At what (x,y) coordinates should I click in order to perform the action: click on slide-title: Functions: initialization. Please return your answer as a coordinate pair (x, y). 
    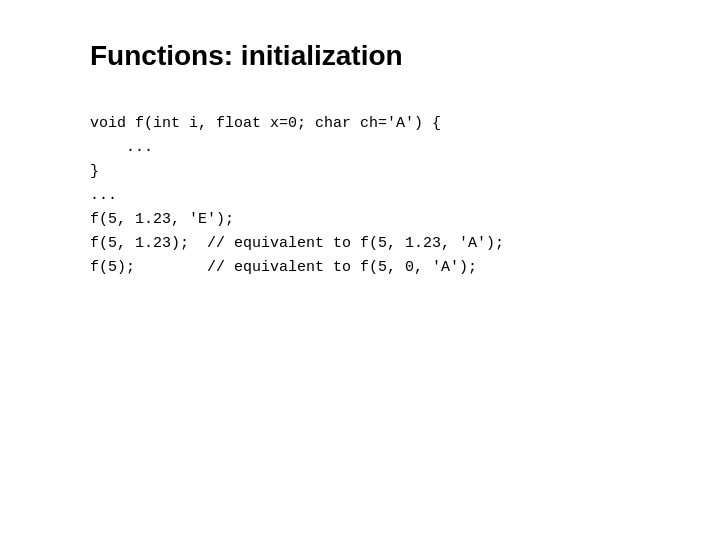
    Looking at the image, I should click on (375, 56).